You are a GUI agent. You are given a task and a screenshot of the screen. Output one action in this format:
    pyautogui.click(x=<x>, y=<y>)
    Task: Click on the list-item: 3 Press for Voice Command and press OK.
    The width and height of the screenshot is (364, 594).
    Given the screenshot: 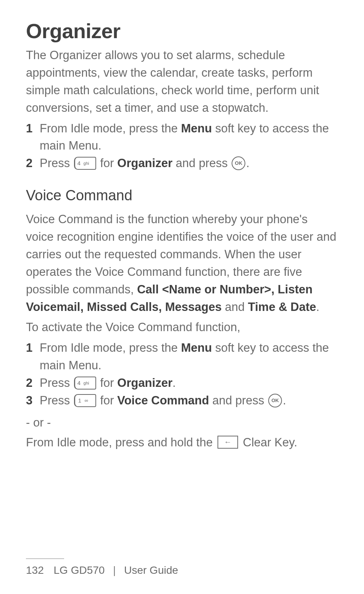 What is the action you would take?
    pyautogui.click(x=182, y=401)
    